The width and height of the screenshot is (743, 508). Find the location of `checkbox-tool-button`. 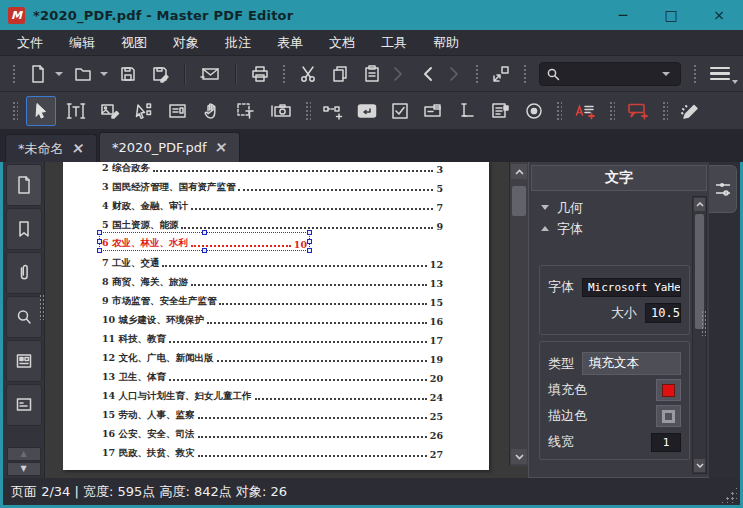

checkbox-tool-button is located at coordinates (400, 111).